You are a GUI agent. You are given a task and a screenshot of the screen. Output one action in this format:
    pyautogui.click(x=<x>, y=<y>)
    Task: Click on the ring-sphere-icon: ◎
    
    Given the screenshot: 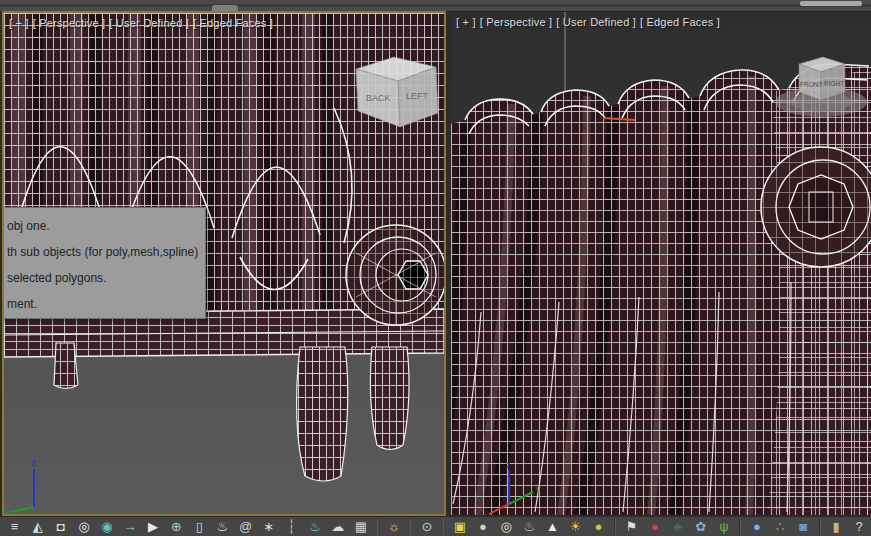 What is the action you would take?
    pyautogui.click(x=506, y=527)
    